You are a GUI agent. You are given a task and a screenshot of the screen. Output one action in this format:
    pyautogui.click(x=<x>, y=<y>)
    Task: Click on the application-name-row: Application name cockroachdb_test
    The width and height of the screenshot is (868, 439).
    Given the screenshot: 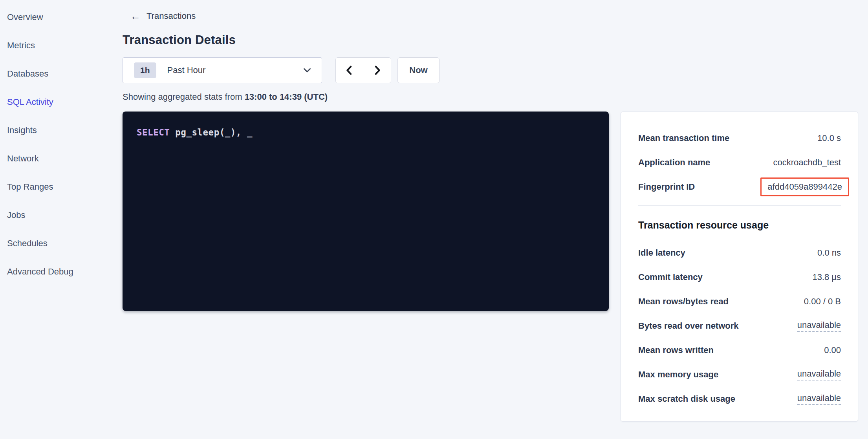 What is the action you would take?
    pyautogui.click(x=740, y=163)
    